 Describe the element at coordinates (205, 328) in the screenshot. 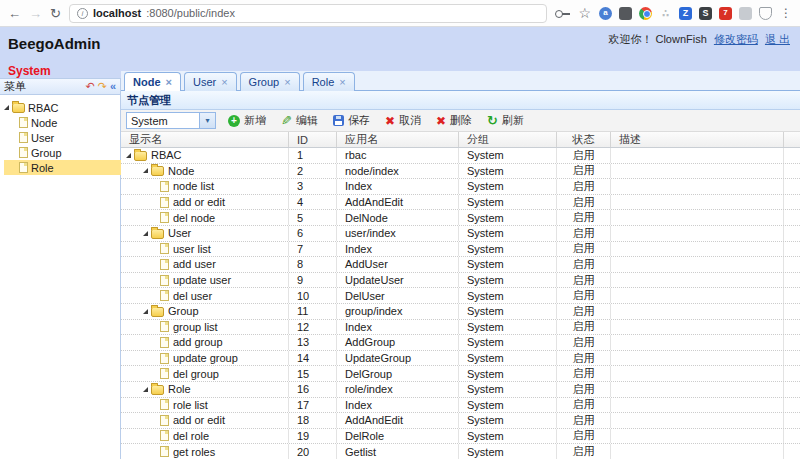

I see `cell-display-name: group list` at that location.